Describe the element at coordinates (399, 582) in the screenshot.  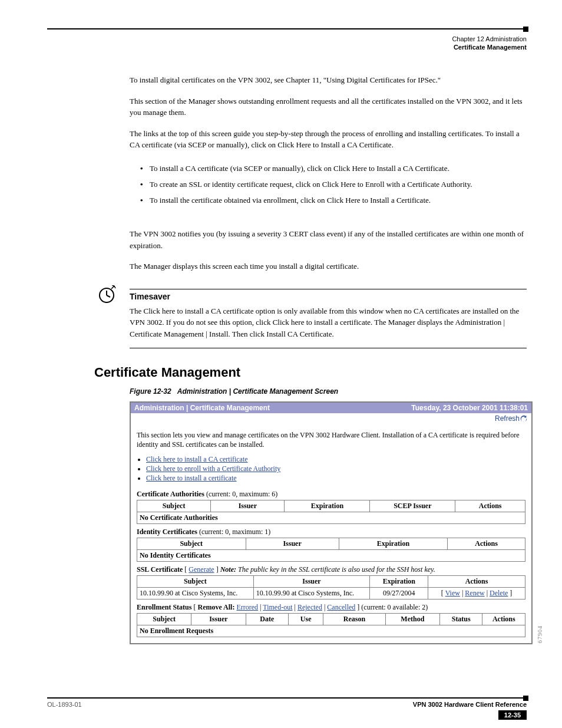
I see `ssl-col-exp: Expiration` at that location.